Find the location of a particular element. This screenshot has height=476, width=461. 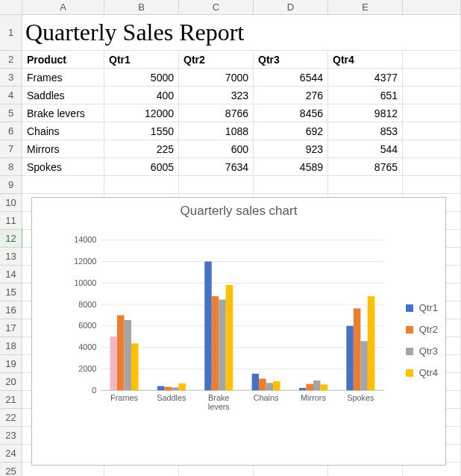

table-header: Qtr3 is located at coordinates (291, 60).